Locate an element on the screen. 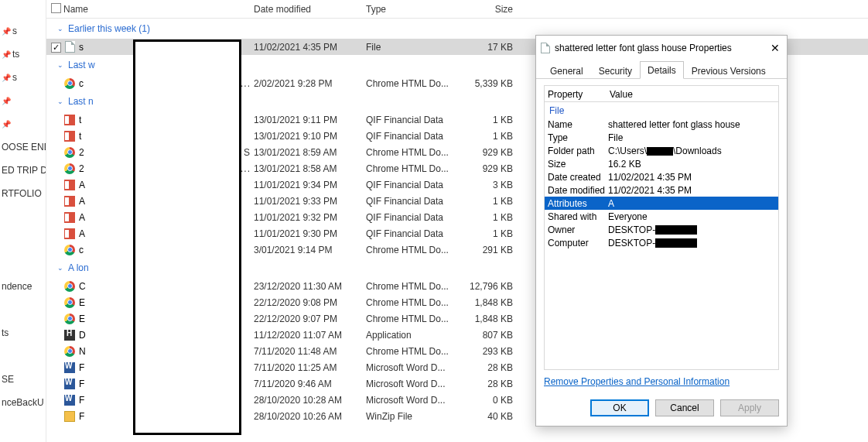 This screenshot has height=442, width=868. property-row: OwnerDESKTOP- is located at coordinates (661, 229).